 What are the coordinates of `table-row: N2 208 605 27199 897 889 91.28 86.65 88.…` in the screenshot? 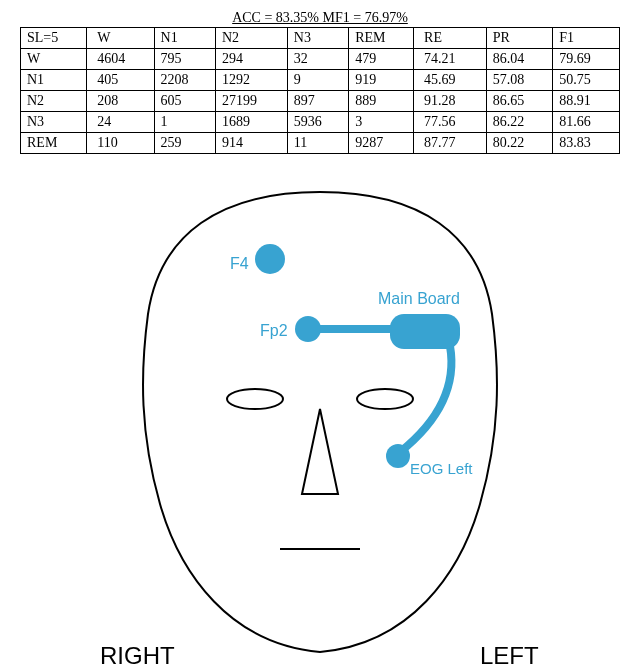 It's located at (320, 102).